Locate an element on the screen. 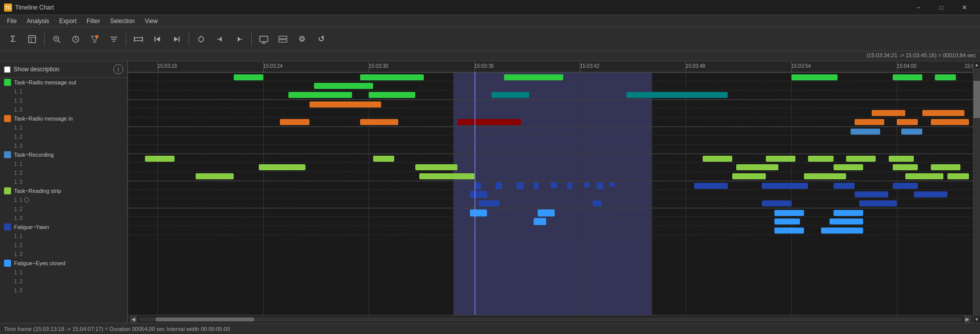 The height and width of the screenshot is (334, 980). show-description-label: Show description is located at coordinates (36, 69).